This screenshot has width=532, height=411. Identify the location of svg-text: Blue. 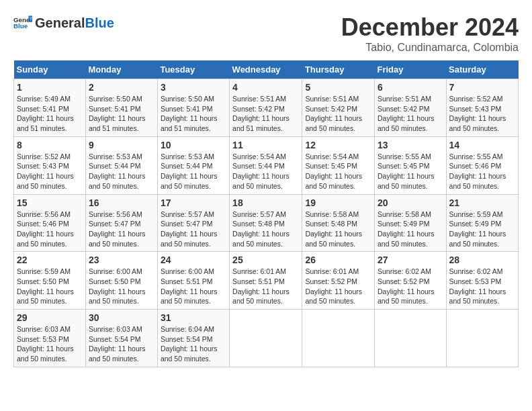
(21, 26).